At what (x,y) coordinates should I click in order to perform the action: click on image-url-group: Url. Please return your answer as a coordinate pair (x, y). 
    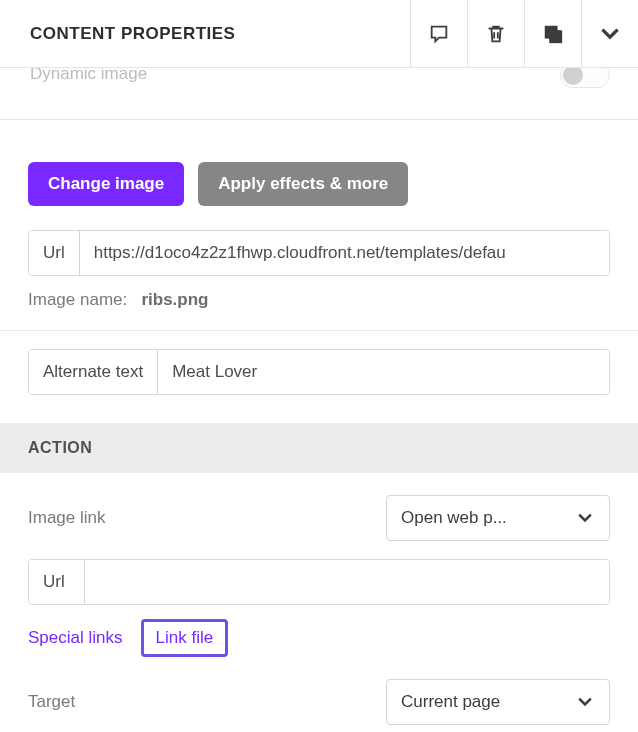
    Looking at the image, I should click on (319, 253).